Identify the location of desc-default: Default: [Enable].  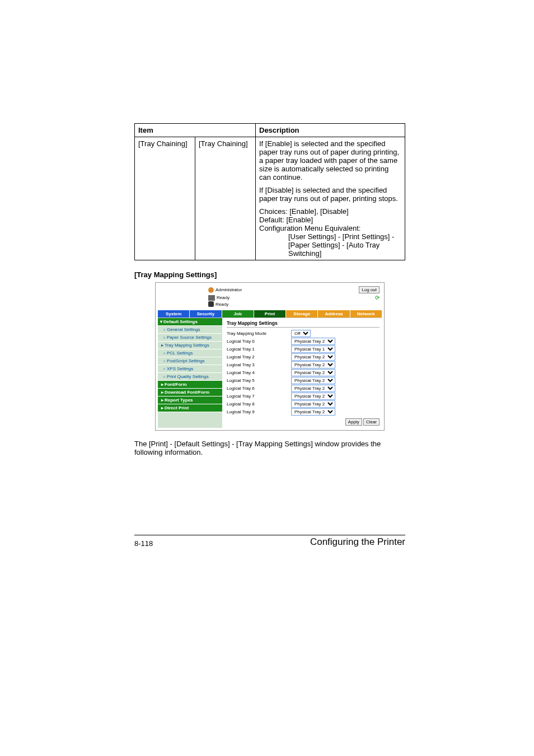
(286, 220).